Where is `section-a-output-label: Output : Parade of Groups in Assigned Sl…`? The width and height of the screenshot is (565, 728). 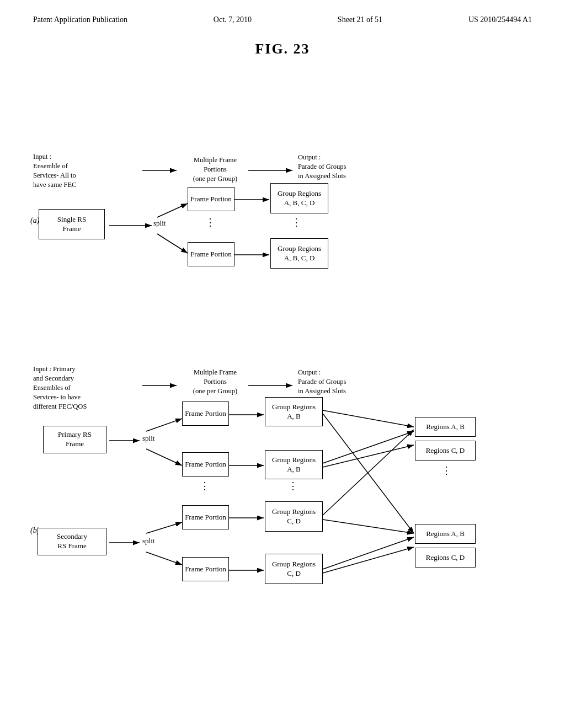
section-a-output-label: Output : Parade of Groups in Assigned Sl… is located at coordinates (342, 167).